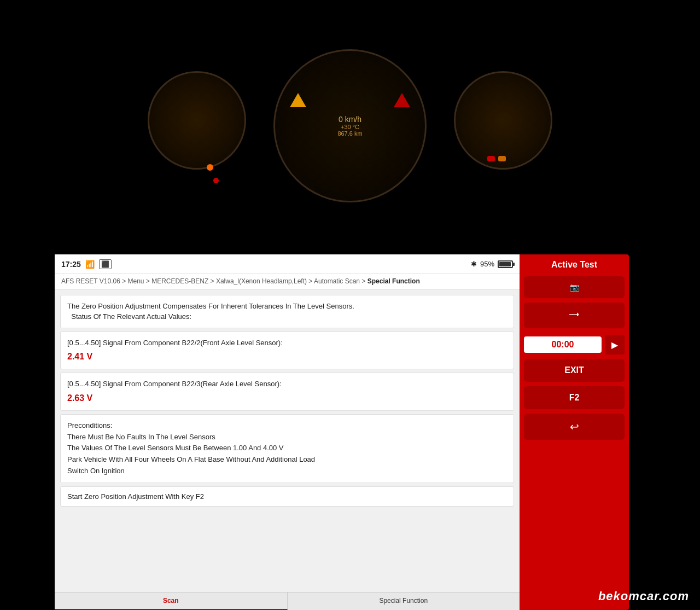 This screenshot has height=610, width=700. I want to click on start-action-text: Start Zero Position Adjustment With Key …, so click(136, 497).